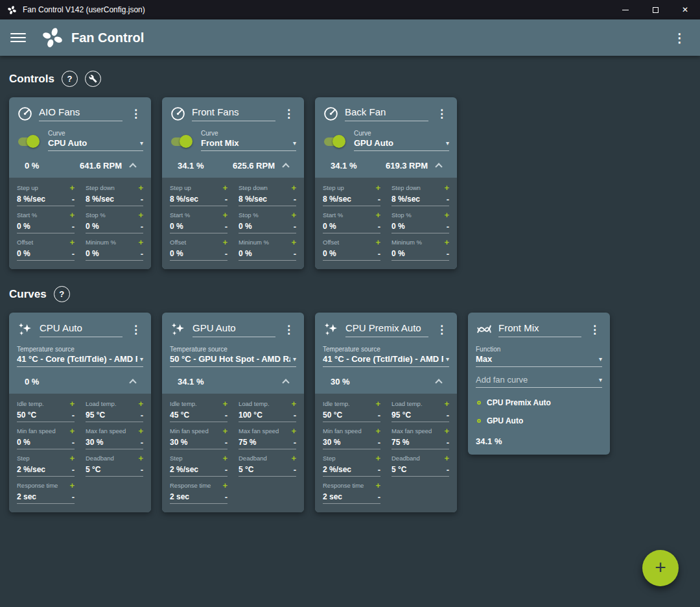 The image size is (700, 607). I want to click on curve-title: CPU Auto, so click(81, 329).